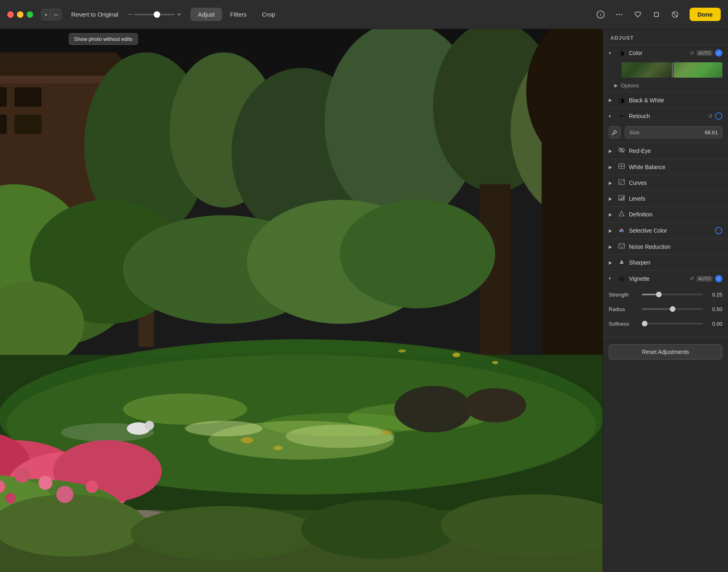 This screenshot has width=728, height=572. I want to click on curves-icon, so click(622, 183).